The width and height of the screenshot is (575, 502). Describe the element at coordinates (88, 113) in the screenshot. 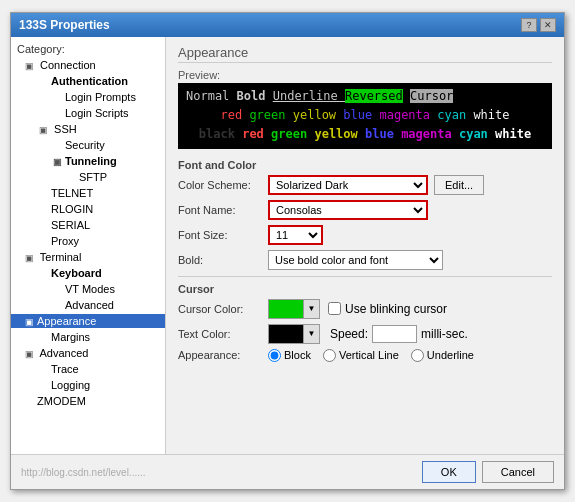

I see `sidebar-item-login-scripts: Login Scripts` at that location.